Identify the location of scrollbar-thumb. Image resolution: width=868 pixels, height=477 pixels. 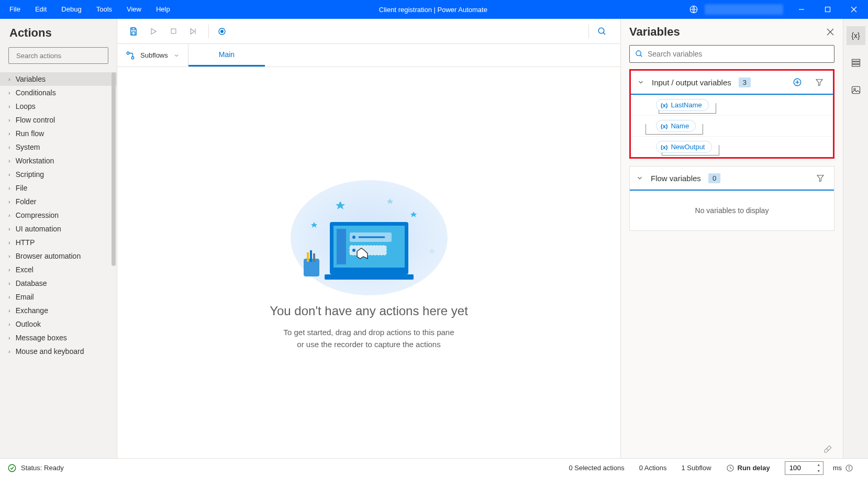
(114, 169).